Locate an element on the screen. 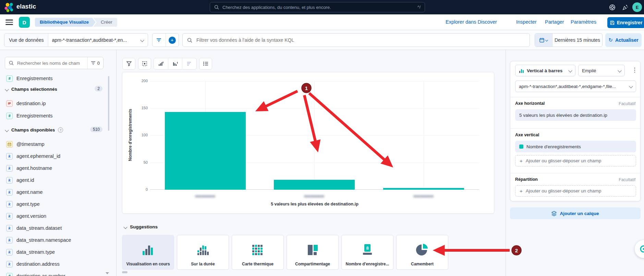 The image size is (644, 276). avatar: E is located at coordinates (637, 7).